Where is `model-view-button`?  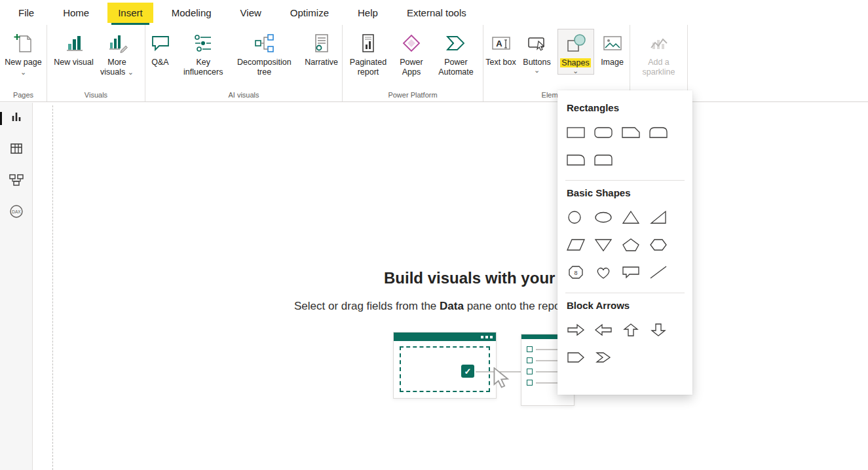
model-view-button is located at coordinates (16, 181).